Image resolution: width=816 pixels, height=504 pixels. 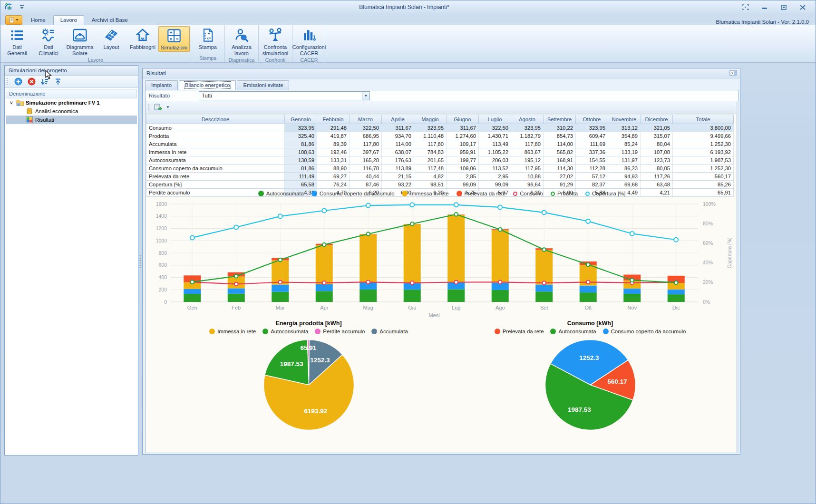 I want to click on legend-label: Prelevata da rete, so click(x=523, y=331).